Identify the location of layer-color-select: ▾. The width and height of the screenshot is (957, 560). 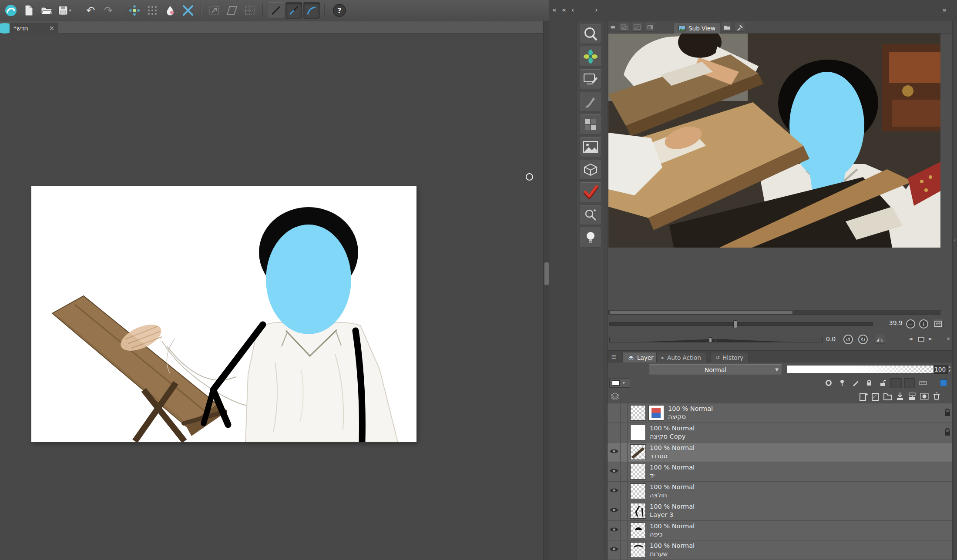
(620, 383).